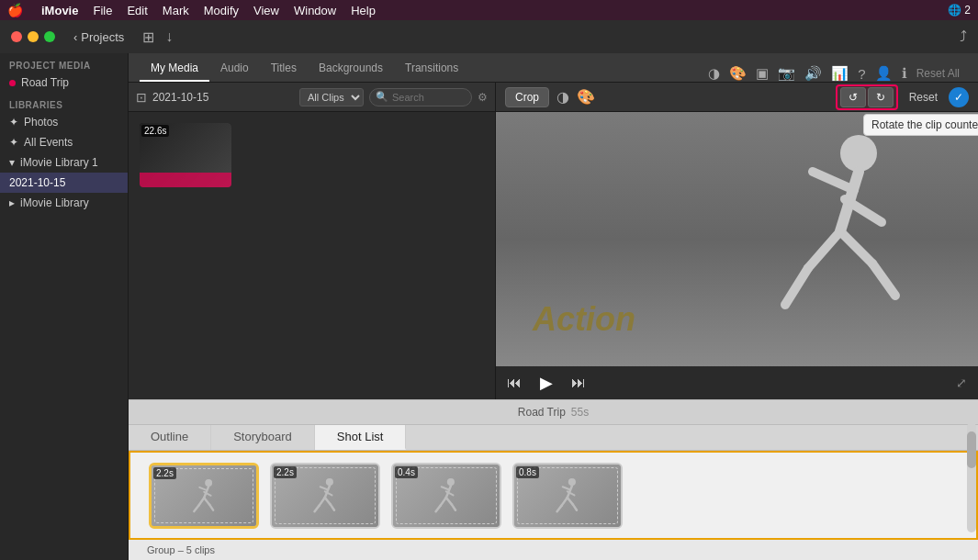 This screenshot has width=978, height=560. What do you see at coordinates (165, 474) in the screenshot?
I see `clip-duration-1: 2.2s` at bounding box center [165, 474].